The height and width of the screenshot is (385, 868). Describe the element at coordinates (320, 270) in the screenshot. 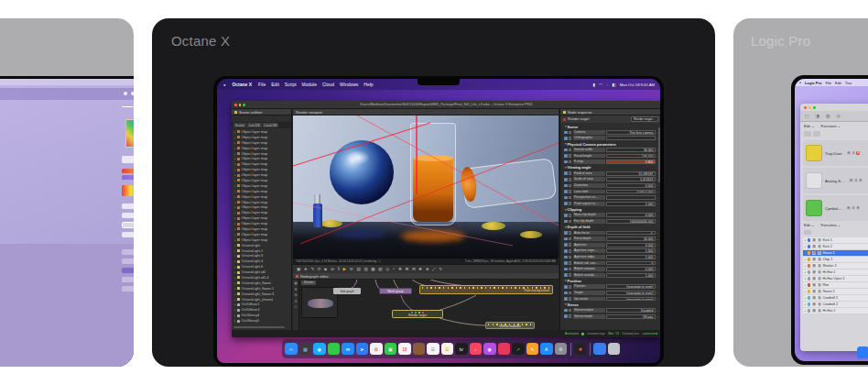

I see `refresh-icon: ⟳` at that location.